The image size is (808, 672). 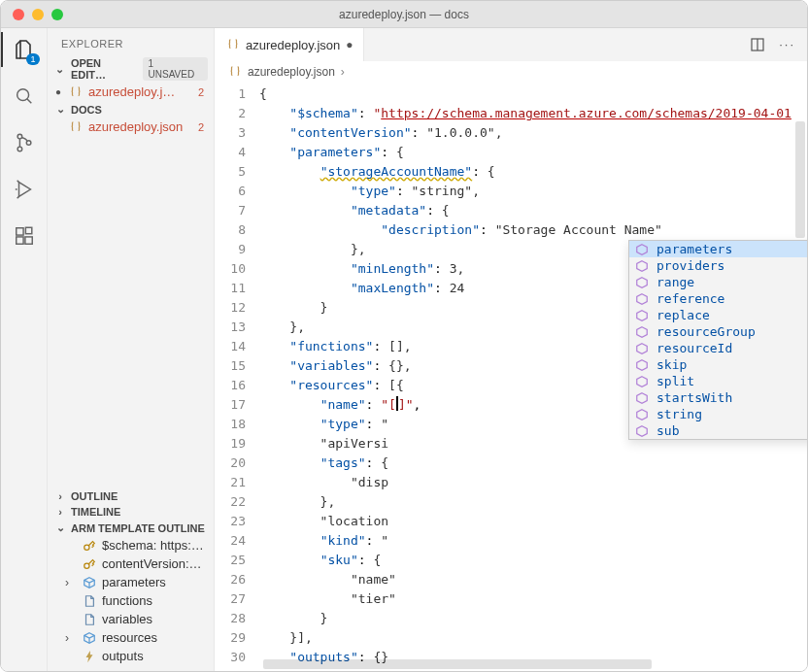 I want to click on open-editor-label: azuredeploy.j…, so click(x=132, y=91).